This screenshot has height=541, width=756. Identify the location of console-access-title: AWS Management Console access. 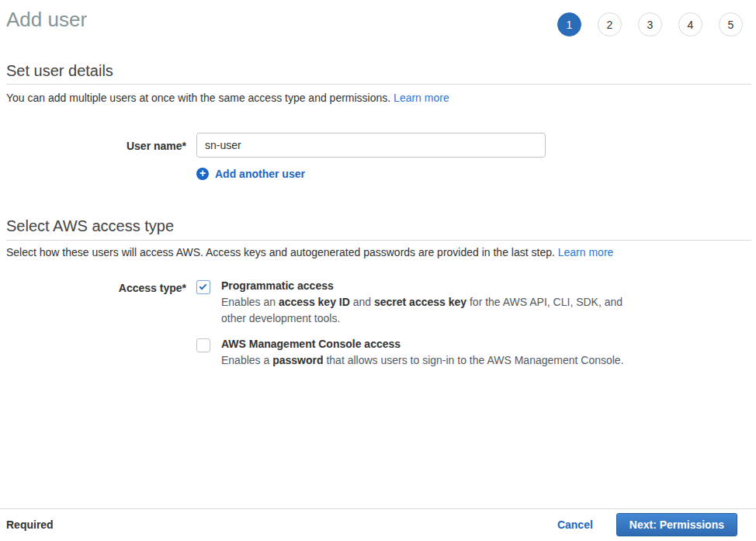
(422, 344).